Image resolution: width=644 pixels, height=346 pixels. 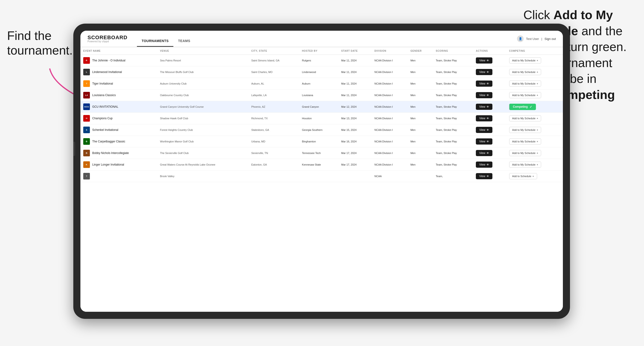 What do you see at coordinates (550, 39) in the screenshot?
I see `sign-out-link: Sign out` at bounding box center [550, 39].